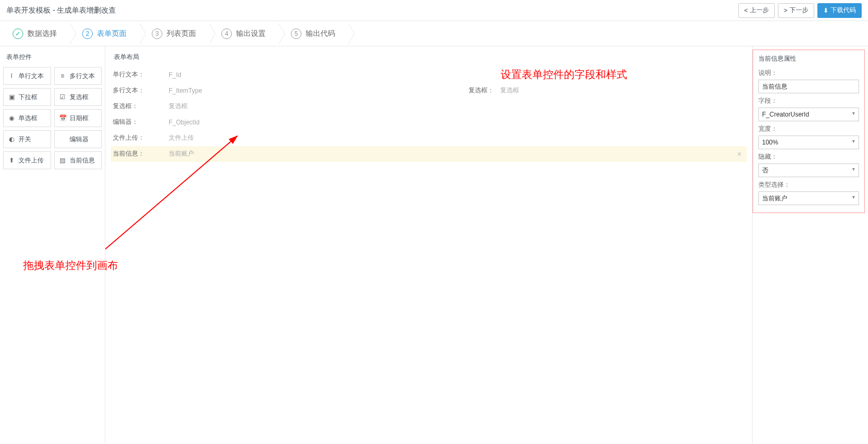 The height and width of the screenshot is (444, 868). Describe the element at coordinates (227, 34) in the screenshot. I see `step-num-4: 4` at that location.